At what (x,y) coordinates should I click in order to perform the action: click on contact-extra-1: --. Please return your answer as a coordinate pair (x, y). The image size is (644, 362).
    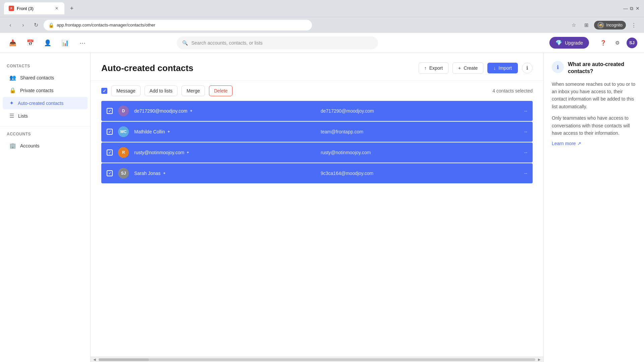
    Looking at the image, I should click on (517, 111).